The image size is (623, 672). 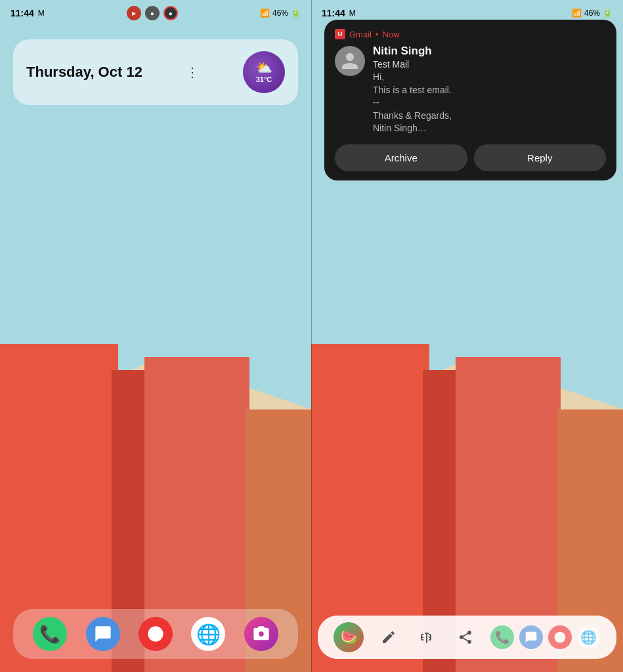 What do you see at coordinates (467, 637) in the screenshot?
I see `share-bar: 🍉 📞 🌐` at bounding box center [467, 637].